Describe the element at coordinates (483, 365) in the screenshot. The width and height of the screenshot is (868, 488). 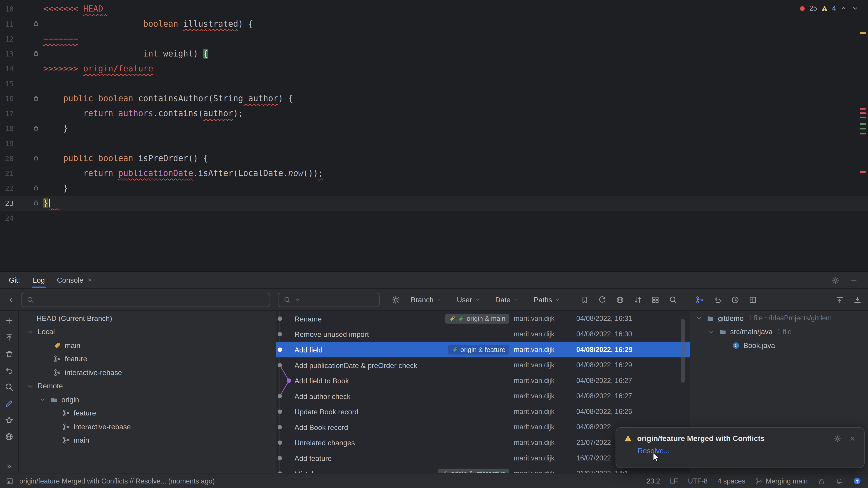
I see `commit-row: Add publicationDate & preOrder checkmari…` at that location.